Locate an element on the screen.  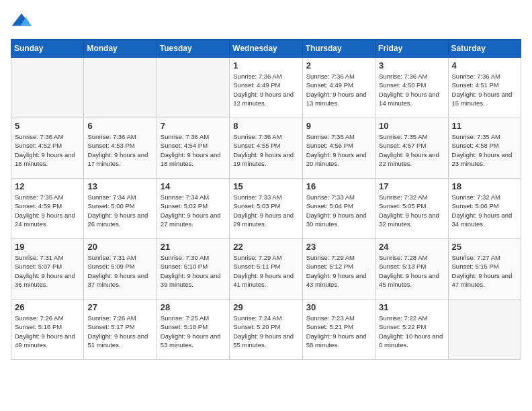
day-number: 15 is located at coordinates (266, 187).